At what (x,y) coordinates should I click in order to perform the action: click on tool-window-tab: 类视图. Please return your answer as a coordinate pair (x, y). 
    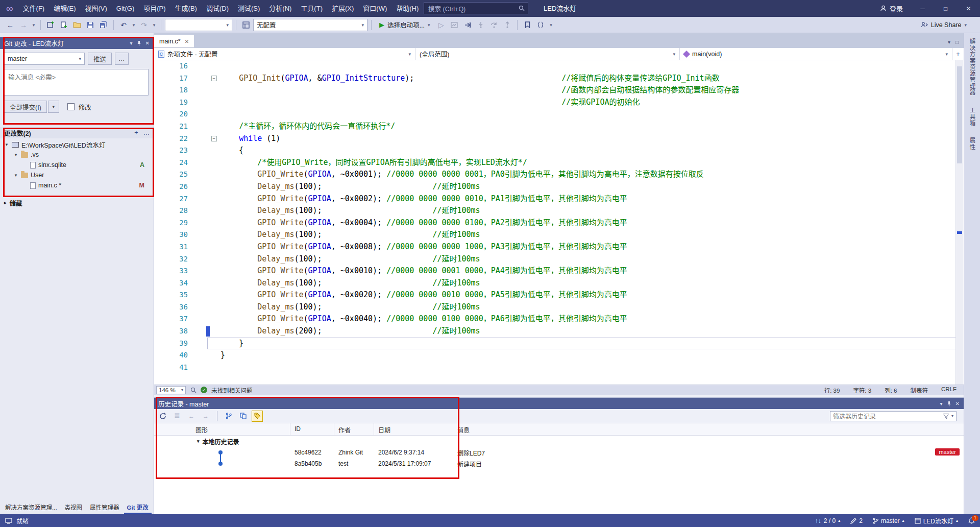
    Looking at the image, I should click on (74, 508).